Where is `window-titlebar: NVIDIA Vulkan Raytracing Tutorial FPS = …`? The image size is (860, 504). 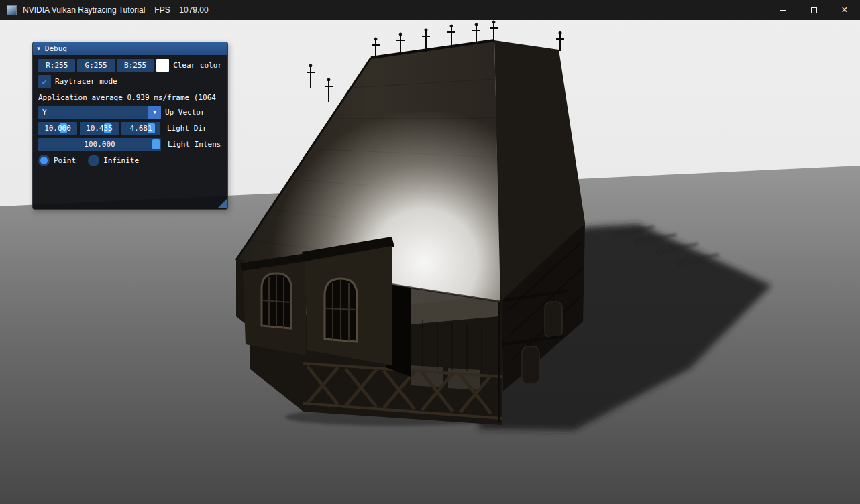
window-titlebar: NVIDIA Vulkan Raytracing Tutorial FPS = … is located at coordinates (430, 10).